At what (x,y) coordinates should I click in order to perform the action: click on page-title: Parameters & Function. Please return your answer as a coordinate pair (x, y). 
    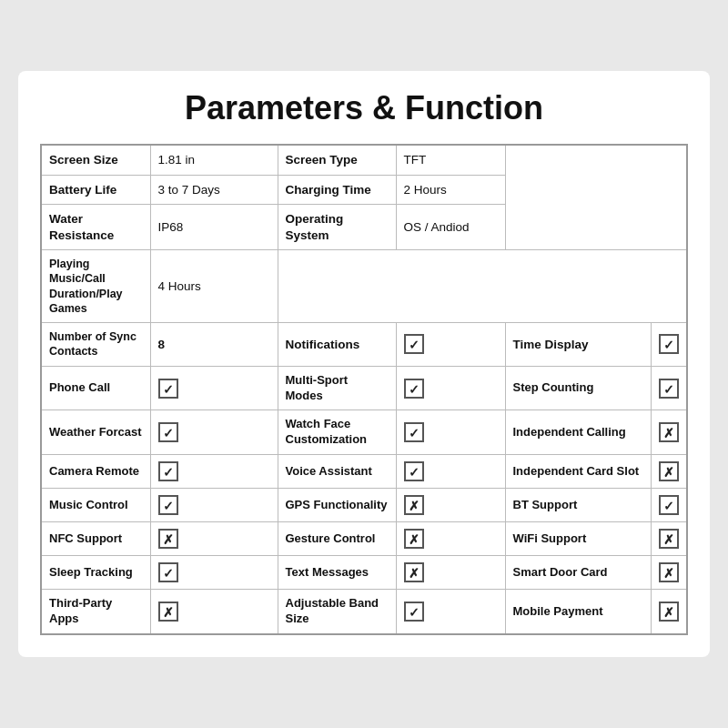
    Looking at the image, I should click on (364, 108).